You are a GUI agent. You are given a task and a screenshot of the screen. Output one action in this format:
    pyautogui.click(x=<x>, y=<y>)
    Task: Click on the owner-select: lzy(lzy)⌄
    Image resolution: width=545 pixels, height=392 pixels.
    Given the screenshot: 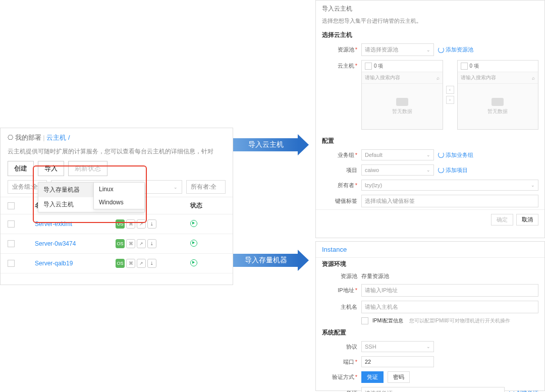 What is the action you would take?
    pyautogui.click(x=450, y=185)
    